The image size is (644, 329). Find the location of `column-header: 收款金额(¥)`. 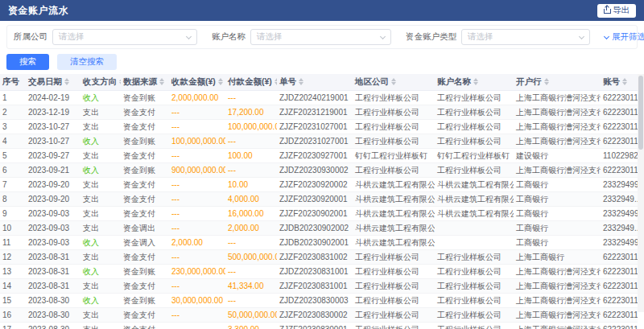

column-header: 收款金额(¥) is located at coordinates (197, 82).